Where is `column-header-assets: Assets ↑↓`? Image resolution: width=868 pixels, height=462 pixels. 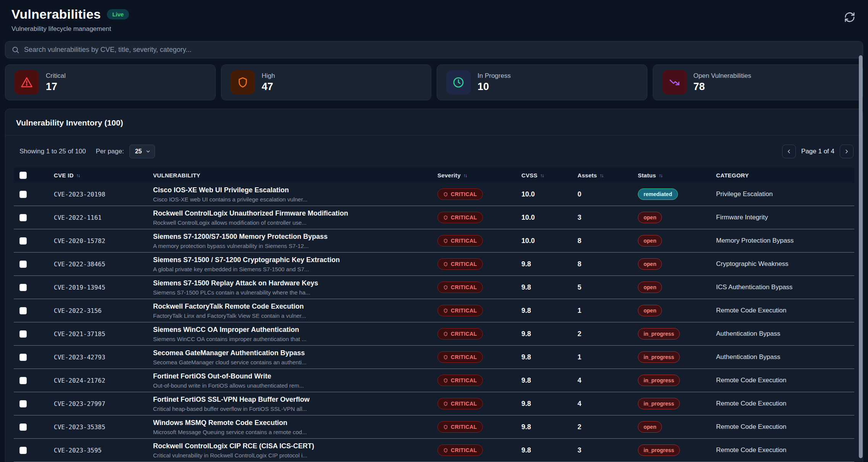 column-header-assets: Assets ↑↓ is located at coordinates (608, 175).